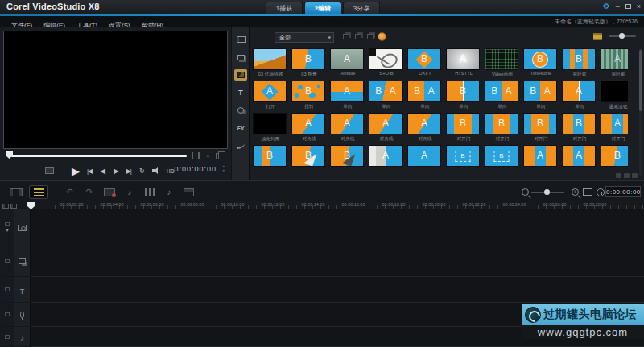 Image resolution: width=644 pixels, height=347 pixels. I want to click on track-header-video, so click(23, 228).